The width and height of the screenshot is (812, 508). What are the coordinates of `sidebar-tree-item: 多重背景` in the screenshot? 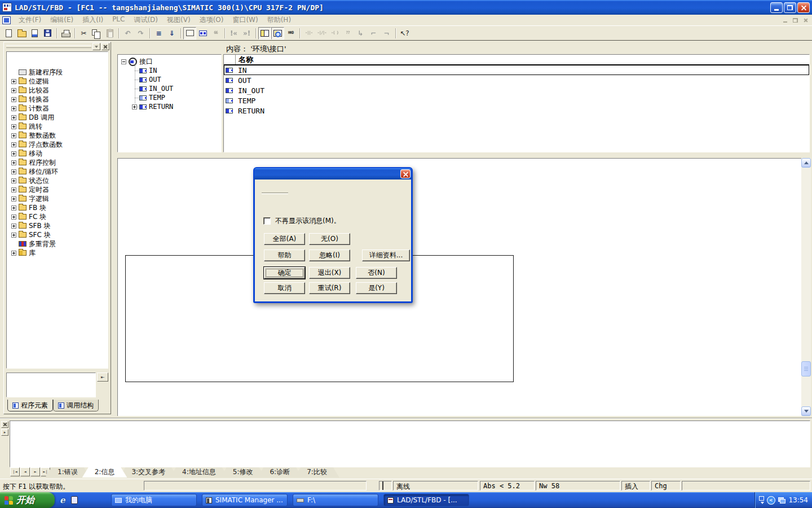 It's located at (58, 244).